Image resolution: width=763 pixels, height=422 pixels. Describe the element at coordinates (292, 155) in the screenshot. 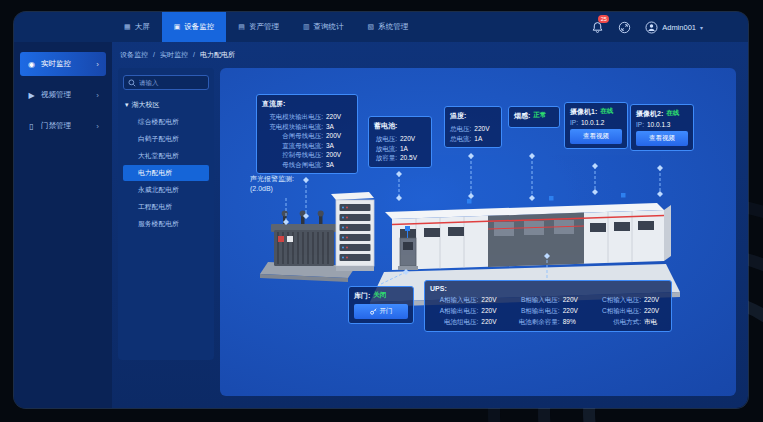

I see `field-label: 控制母线电压:` at that location.